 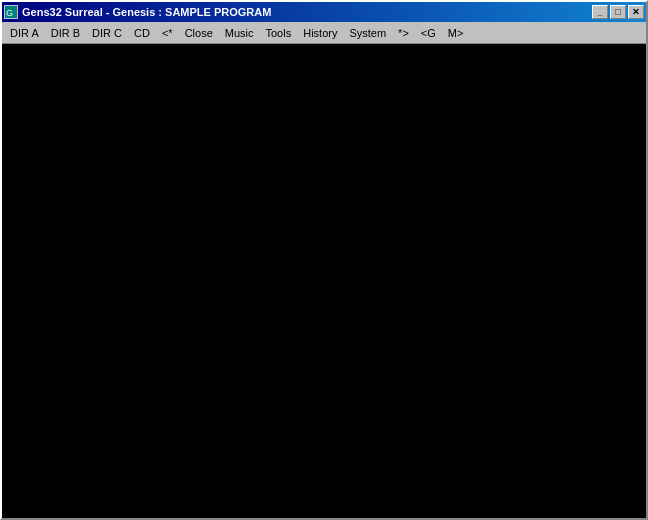 What do you see at coordinates (142, 33) in the screenshot?
I see `menu-item-cd: CD` at bounding box center [142, 33].